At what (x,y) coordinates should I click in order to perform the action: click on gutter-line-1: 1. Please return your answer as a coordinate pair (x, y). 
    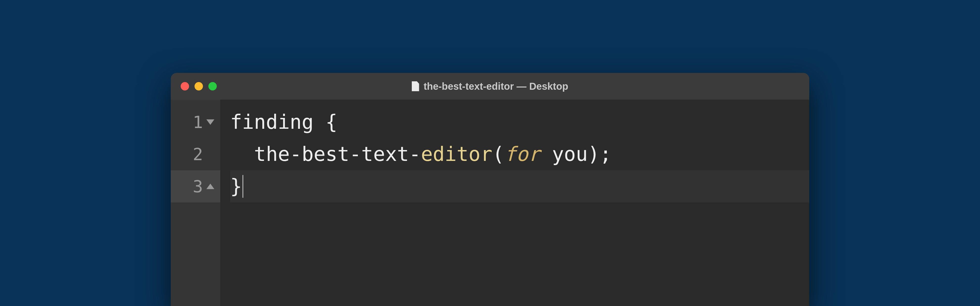
    Looking at the image, I should click on (196, 122).